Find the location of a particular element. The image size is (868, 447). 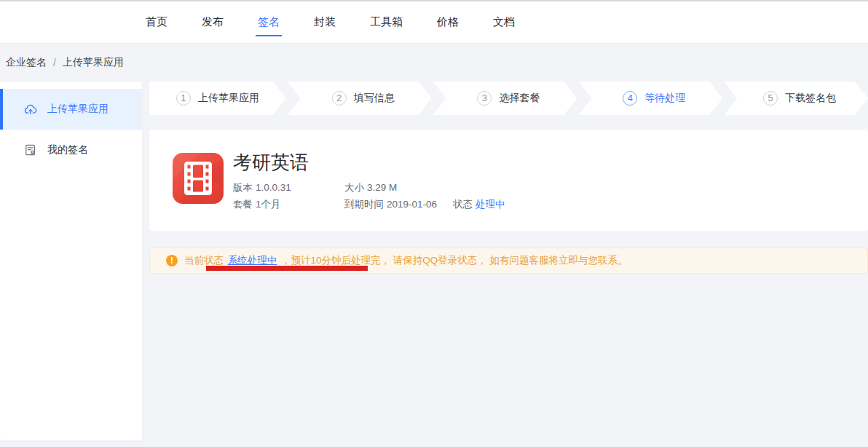

sidebar: 上传苹果应用 我的签名 is located at coordinates (71, 261).